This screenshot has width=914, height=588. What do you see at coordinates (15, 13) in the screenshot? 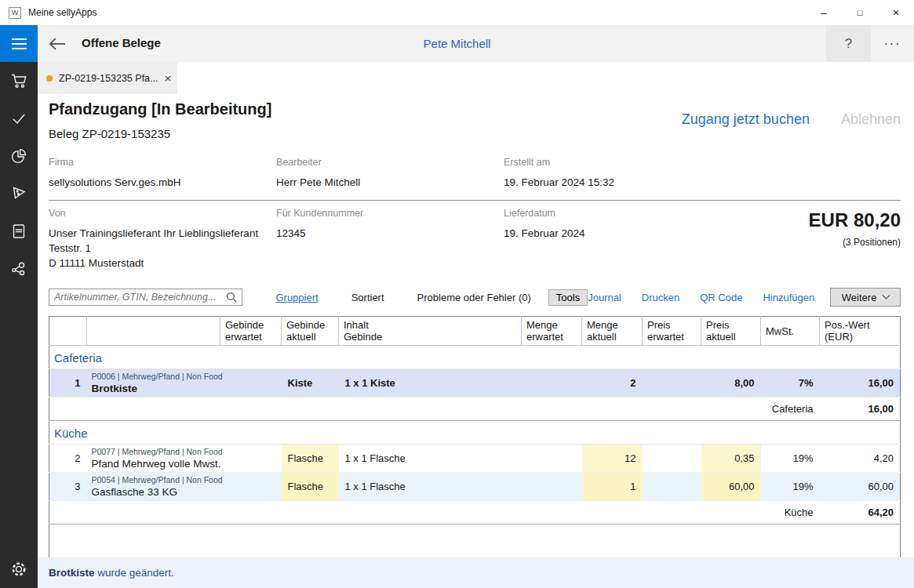
I see `app-logo-icon: W` at bounding box center [15, 13].